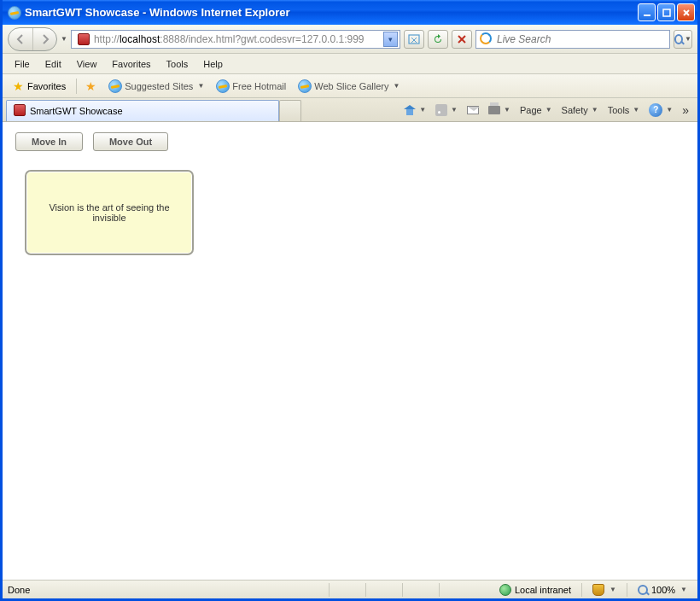  What do you see at coordinates (499, 110) in the screenshot?
I see `print-button: ▼` at bounding box center [499, 110].